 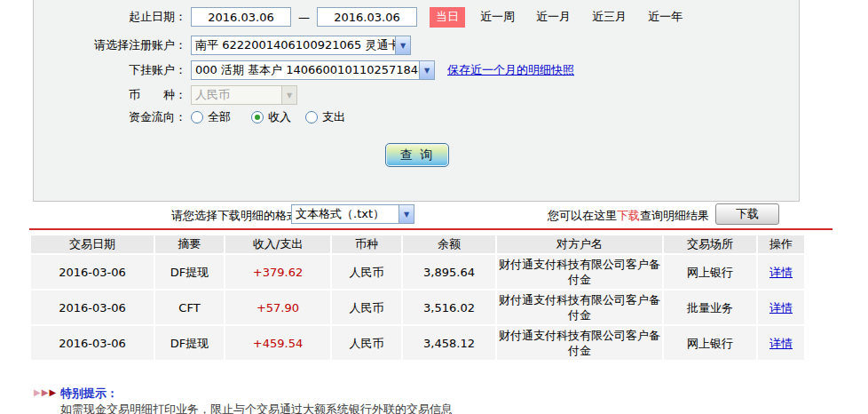 What do you see at coordinates (334, 117) in the screenshot?
I see `fund-flow-option-expense-label: 支出` at bounding box center [334, 117].